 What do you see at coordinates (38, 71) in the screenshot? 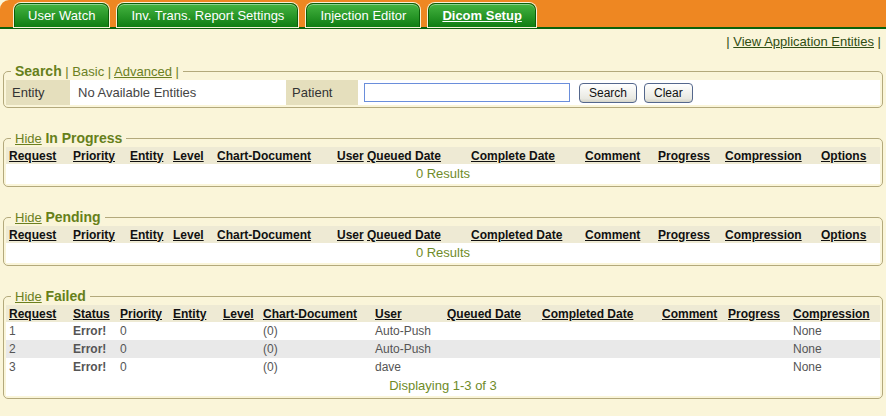
I see `search-title: Search` at bounding box center [38, 71].